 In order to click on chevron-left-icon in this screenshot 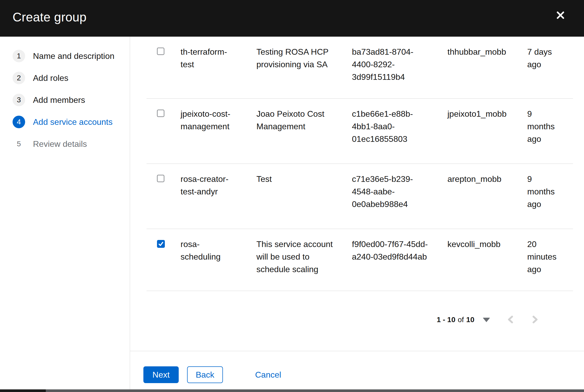, I will do `click(510, 320)`.